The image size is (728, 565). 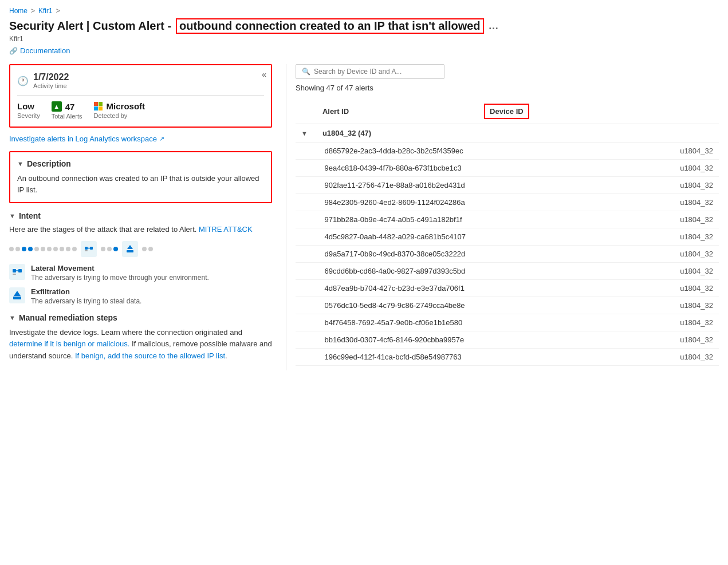 What do you see at coordinates (226, 229) in the screenshot?
I see `mitre-link: MITRE ATT&CK` at bounding box center [226, 229].